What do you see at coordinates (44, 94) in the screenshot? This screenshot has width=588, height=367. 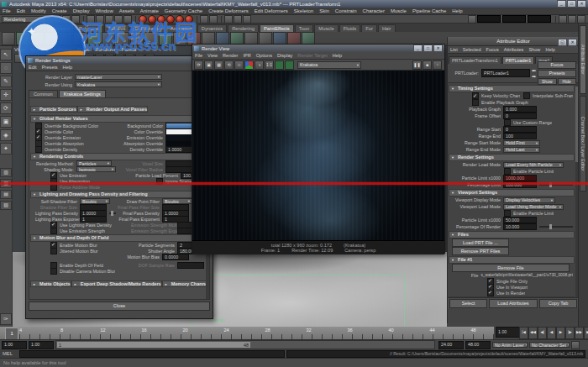 I see `tab-common: Common` at bounding box center [44, 94].